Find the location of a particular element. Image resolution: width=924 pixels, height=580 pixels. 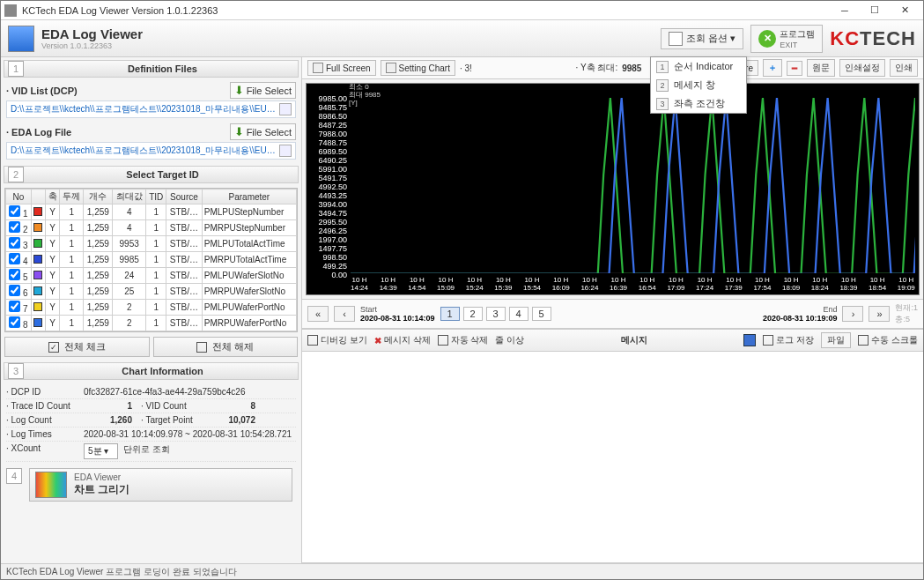

add-button: ＋ is located at coordinates (772, 68).